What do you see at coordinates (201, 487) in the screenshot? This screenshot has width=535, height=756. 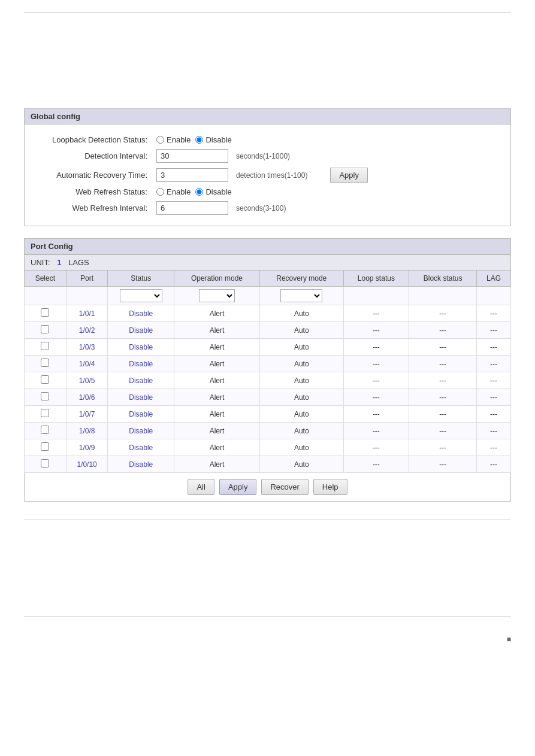 I see `all-button: All` at bounding box center [201, 487].